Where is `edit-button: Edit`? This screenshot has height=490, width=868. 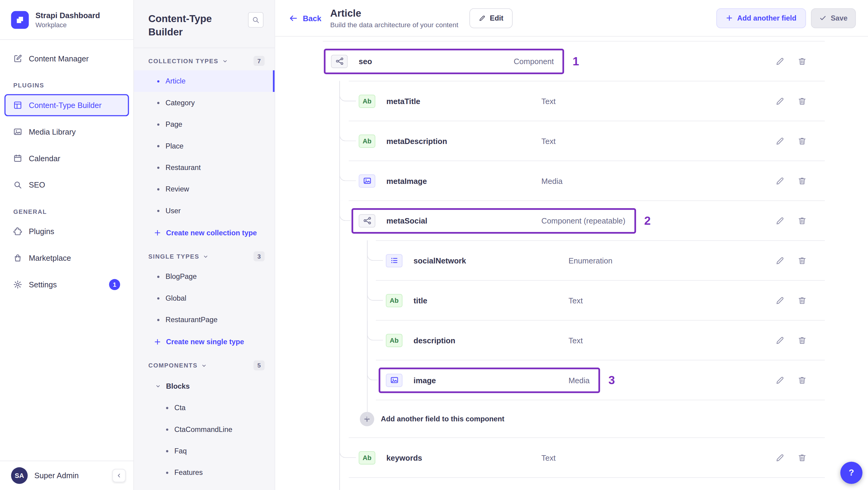
edit-button: Edit is located at coordinates (491, 18).